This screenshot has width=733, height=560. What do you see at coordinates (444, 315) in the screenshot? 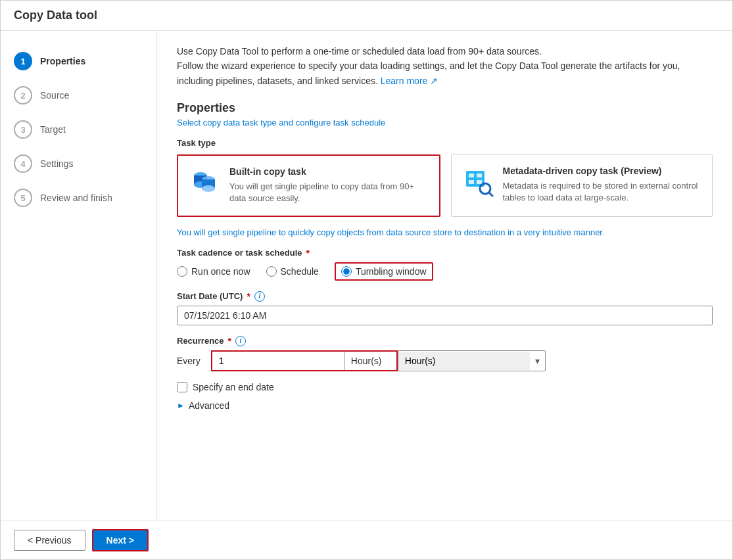
I see `start-date-input` at bounding box center [444, 315].